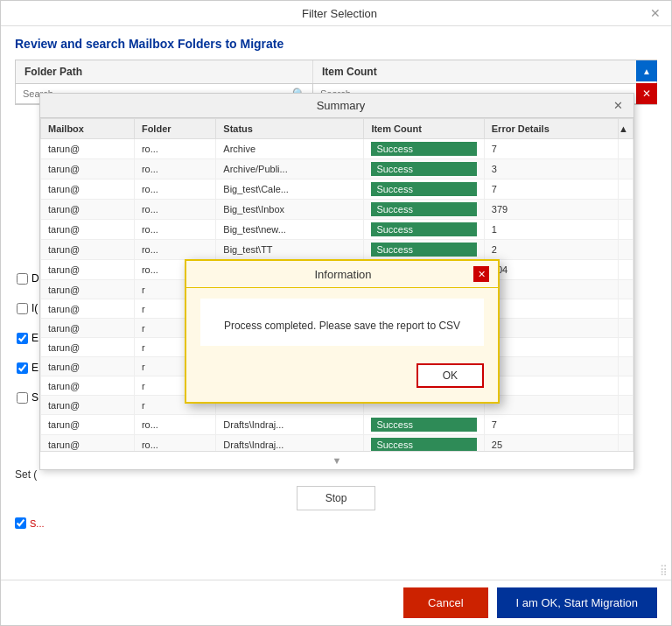 The height and width of the screenshot is (626, 672). What do you see at coordinates (338, 229) in the screenshot?
I see `table-row: tarun@ro...Big_test\new...Success1` at bounding box center [338, 229].